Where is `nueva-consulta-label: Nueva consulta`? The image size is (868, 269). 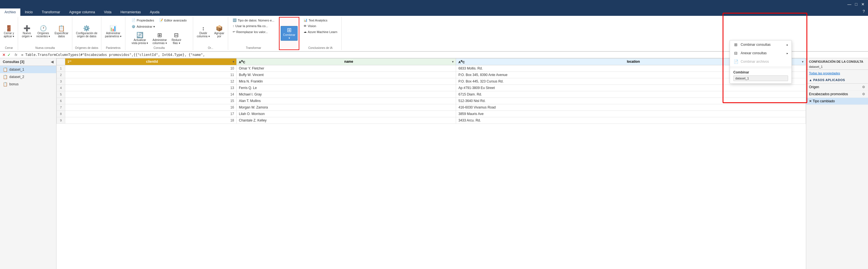 nueva-consulta-label: Nueva consulta is located at coordinates (45, 48).